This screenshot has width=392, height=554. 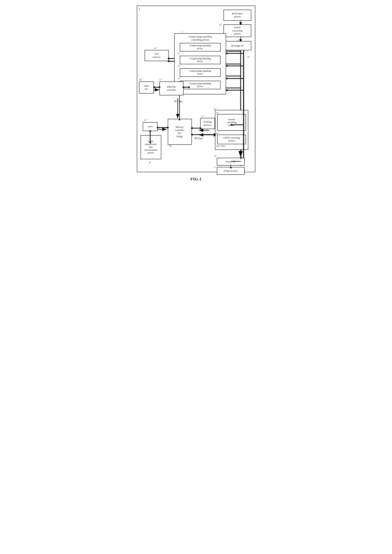 I want to click on cpu-mem-line, so click(x=163, y=127).